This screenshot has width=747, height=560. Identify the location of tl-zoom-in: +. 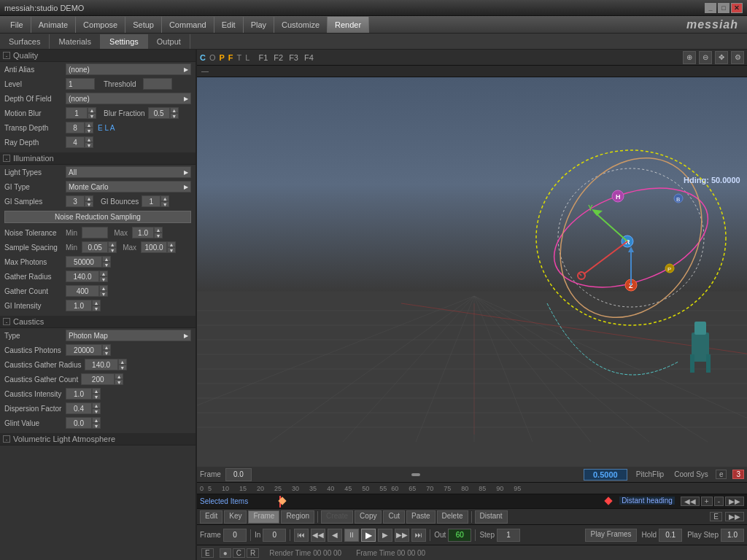
(707, 502).